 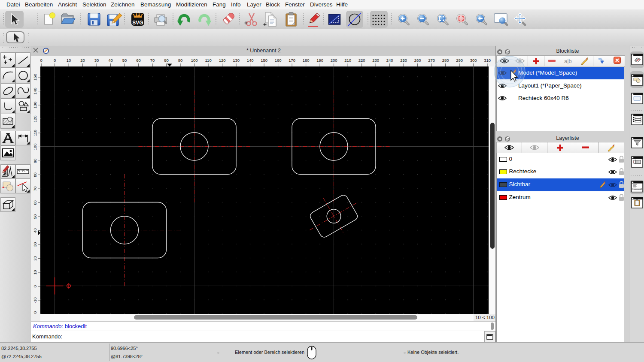 I want to click on svg-text: SVG, so click(x=137, y=23).